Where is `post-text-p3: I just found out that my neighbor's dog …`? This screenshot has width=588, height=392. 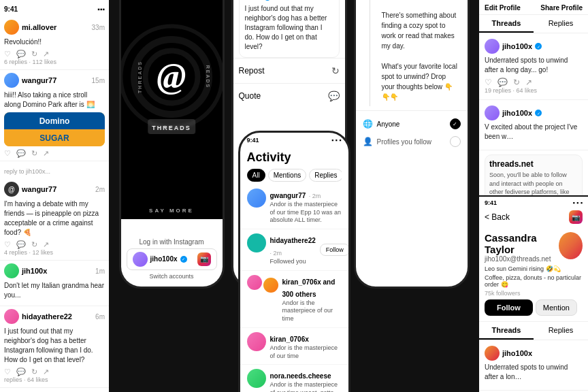 post-text-p3: I just found out that my neighbor's dog … is located at coordinates (289, 28).